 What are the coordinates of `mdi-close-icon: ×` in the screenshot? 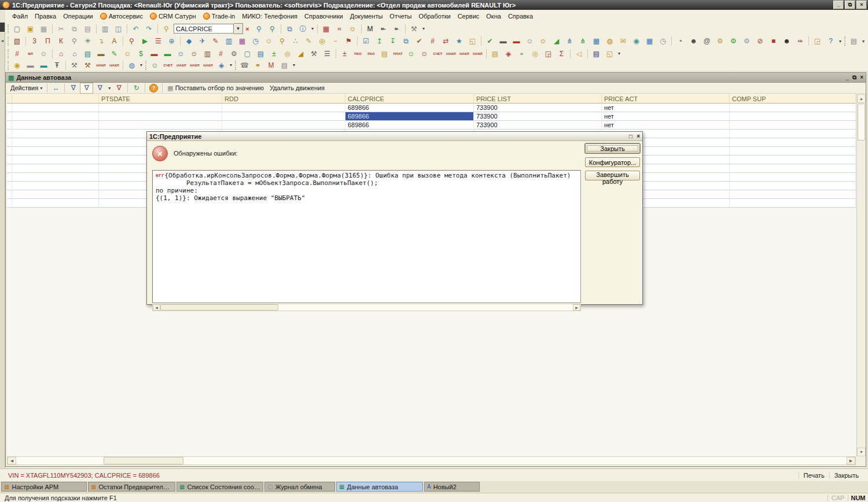 It's located at (862, 77).